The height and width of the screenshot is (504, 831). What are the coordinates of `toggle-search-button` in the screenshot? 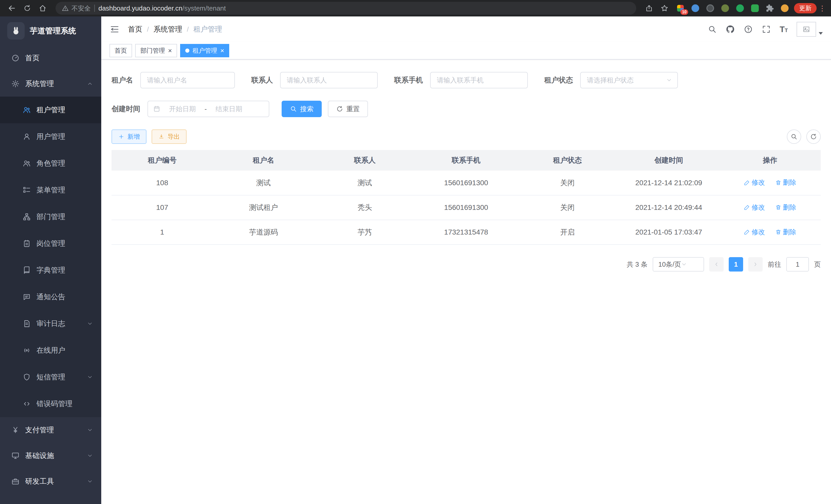 It's located at (794, 137).